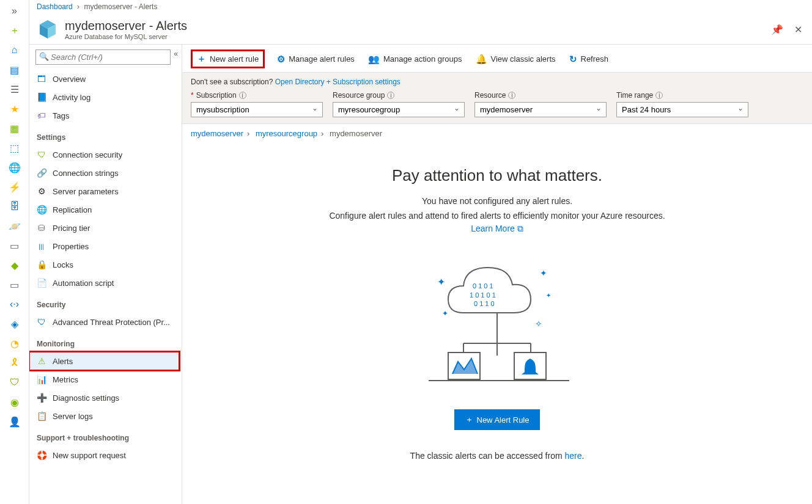 This screenshot has height=504, width=812. What do you see at coordinates (415, 59) in the screenshot?
I see `manage-action-groups-button: 👥Manage action groups` at bounding box center [415, 59].